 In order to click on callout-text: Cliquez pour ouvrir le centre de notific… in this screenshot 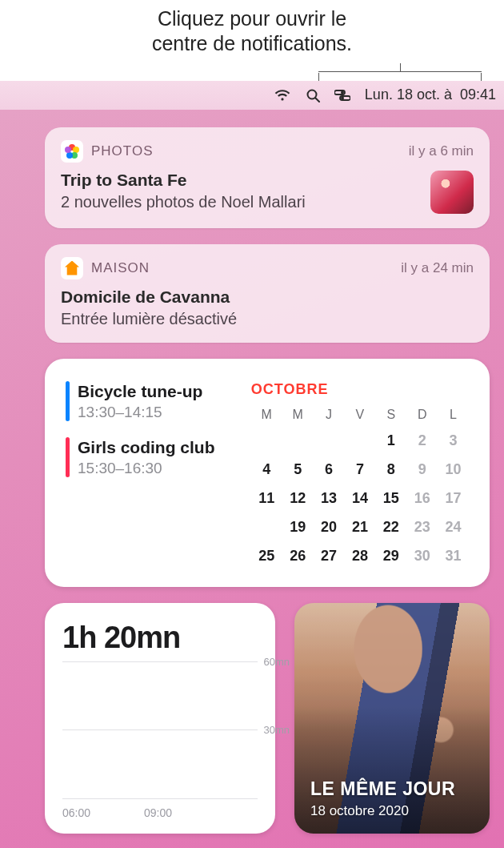, I will do `click(252, 32)`.